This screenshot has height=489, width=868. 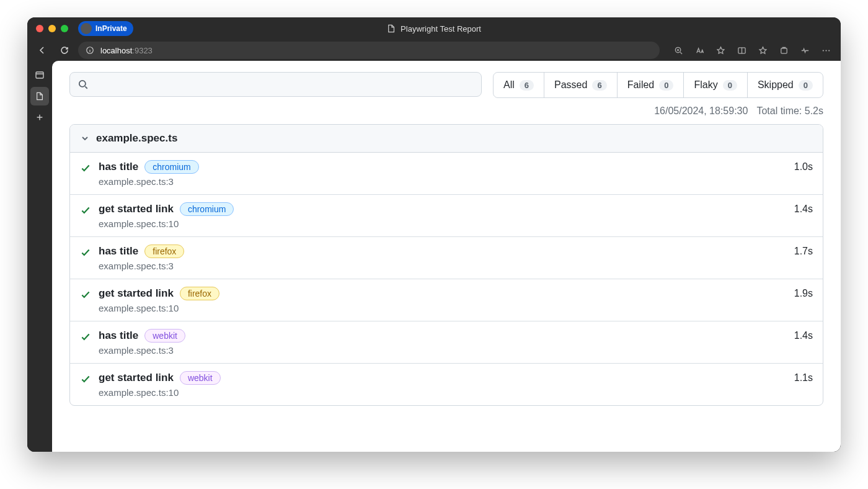 What do you see at coordinates (790, 111) in the screenshot?
I see `report-total-time: Total time: 5.2s` at bounding box center [790, 111].